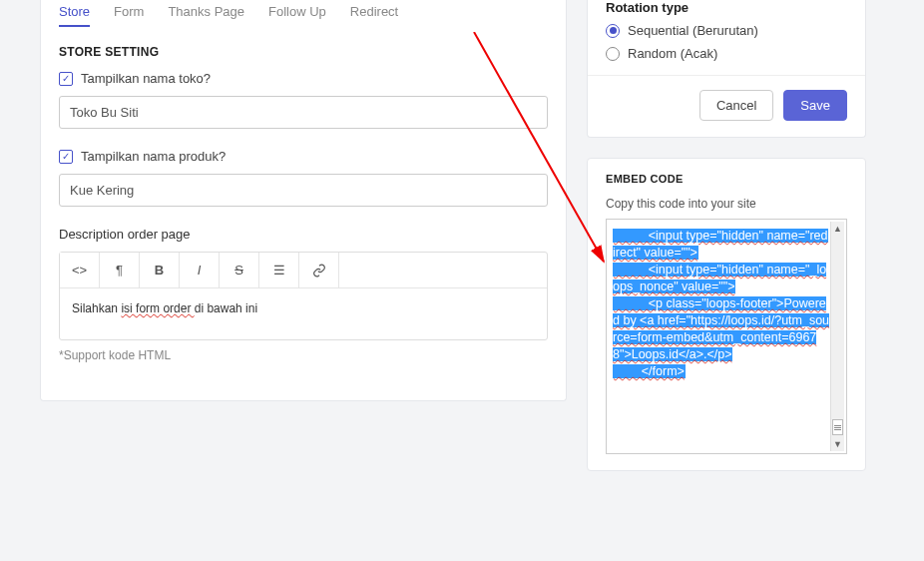 The width and height of the screenshot is (924, 561). I want to click on description-editor: <> ¶ B I S ☰ Silahkan isi form order di …, so click(303, 295).